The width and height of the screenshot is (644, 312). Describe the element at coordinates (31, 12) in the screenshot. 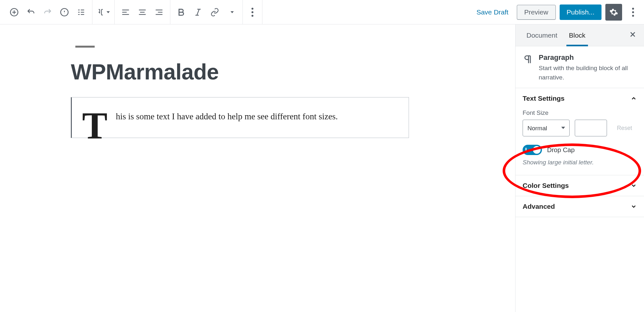

I see `undo-button` at that location.